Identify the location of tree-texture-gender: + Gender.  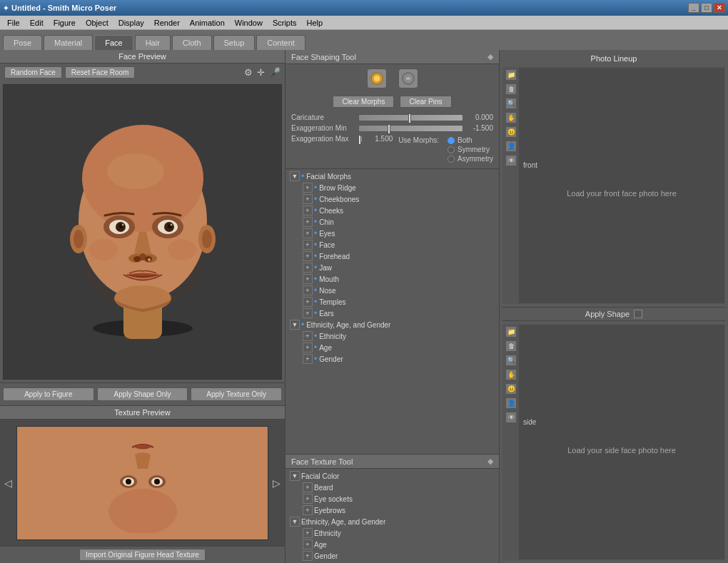
(398, 556).